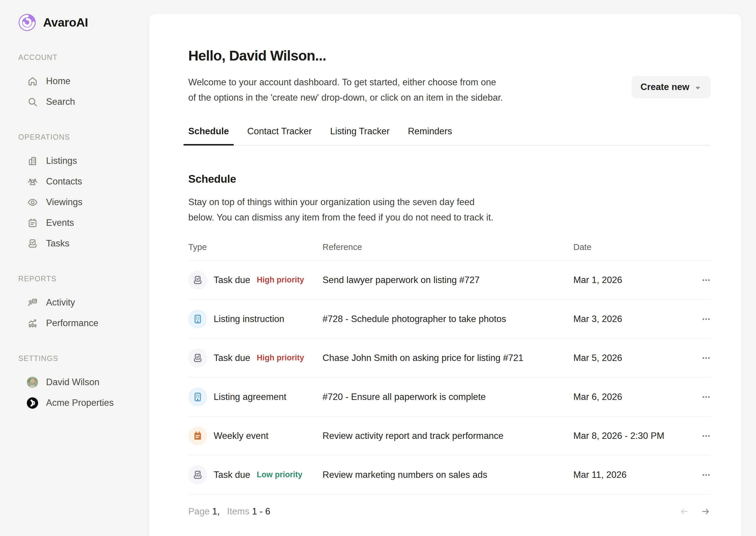  What do you see at coordinates (449, 251) in the screenshot?
I see `table-header: Type Reference Date` at bounding box center [449, 251].